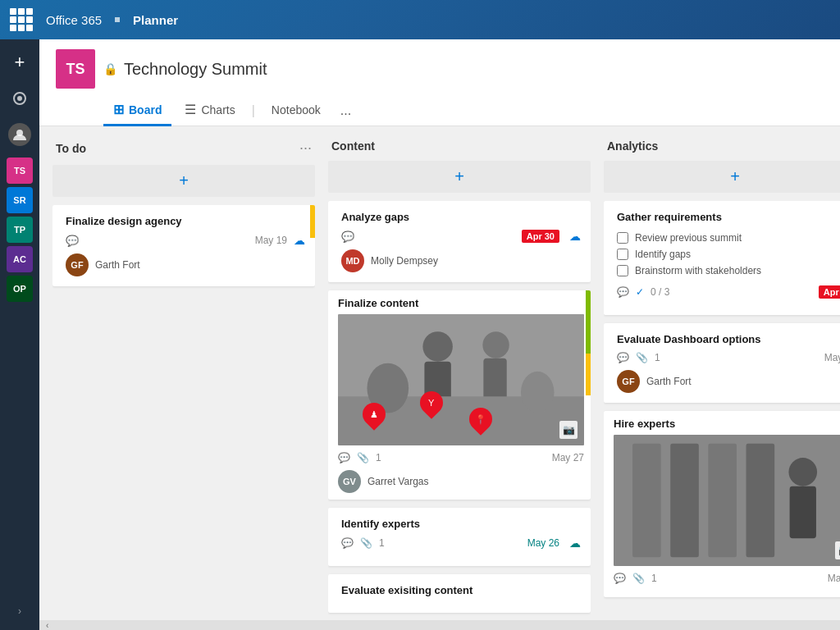 The width and height of the screenshot is (840, 630). I want to click on app-grid-icon, so click(21, 20).